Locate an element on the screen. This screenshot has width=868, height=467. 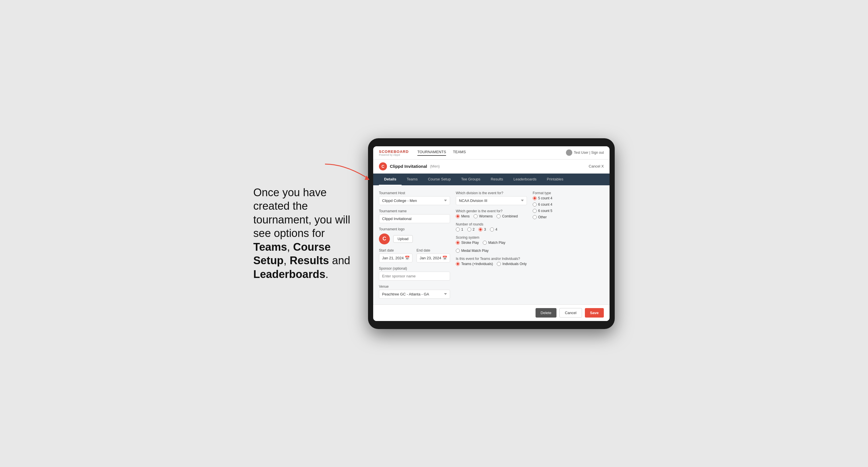
rounds-4: 4 is located at coordinates (494, 229).